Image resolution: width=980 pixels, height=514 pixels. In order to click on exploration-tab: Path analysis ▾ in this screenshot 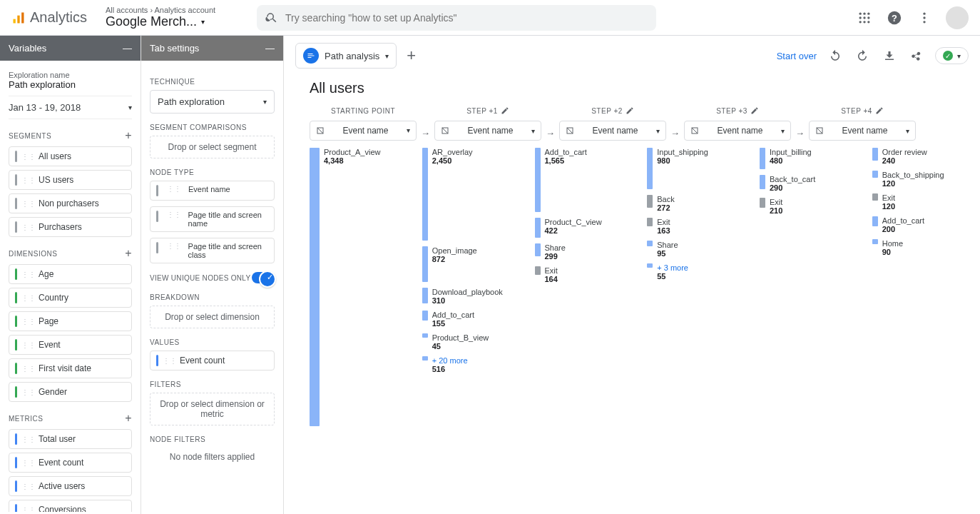, I will do `click(346, 56)`.